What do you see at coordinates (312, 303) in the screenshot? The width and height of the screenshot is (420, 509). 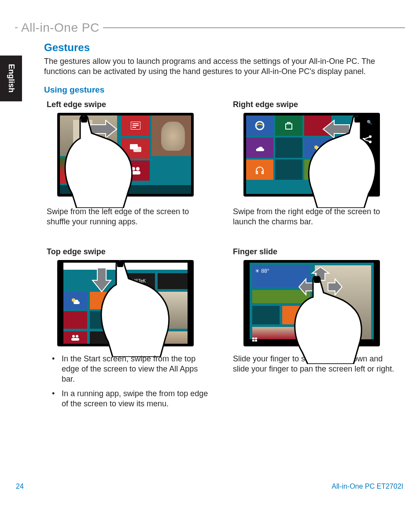 I see `gesture-illustration: ☀ 88°` at bounding box center [312, 303].